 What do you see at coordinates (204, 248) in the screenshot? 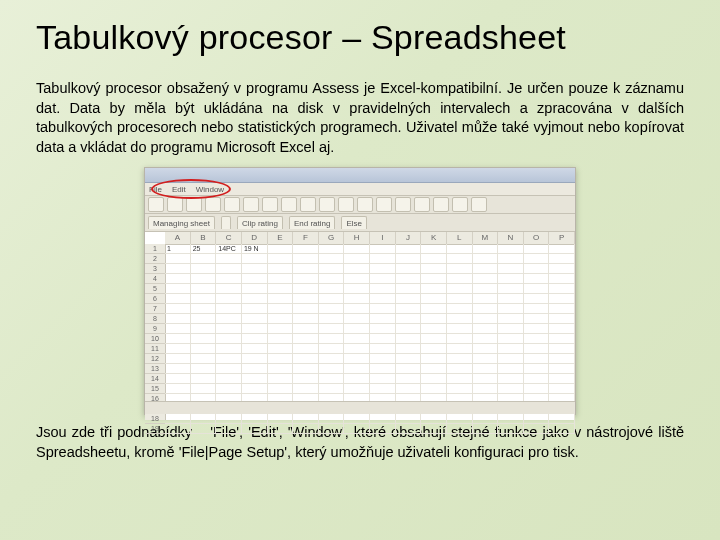
I see `cell: 25` at bounding box center [204, 248].